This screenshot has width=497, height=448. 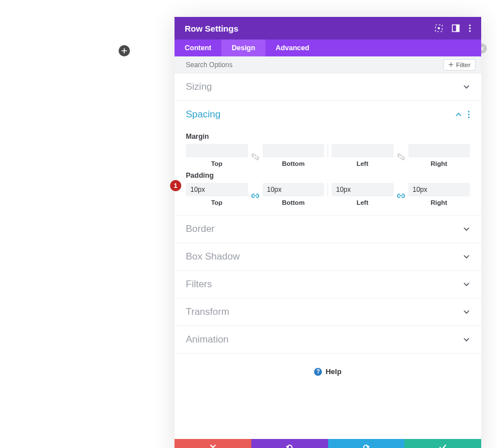 What do you see at coordinates (217, 164) in the screenshot?
I see `margin-top-sublabel: Top` at bounding box center [217, 164].